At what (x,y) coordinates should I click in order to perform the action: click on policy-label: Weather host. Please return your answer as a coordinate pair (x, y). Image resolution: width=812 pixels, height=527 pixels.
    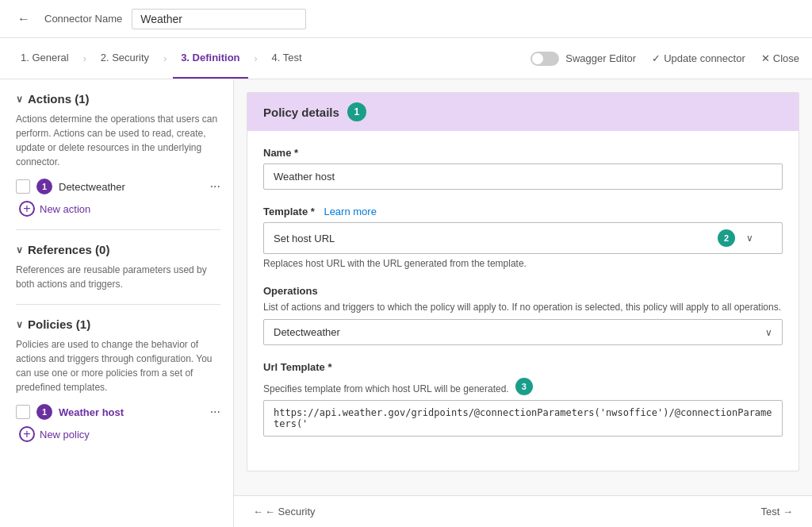
    Looking at the image, I should click on (91, 413).